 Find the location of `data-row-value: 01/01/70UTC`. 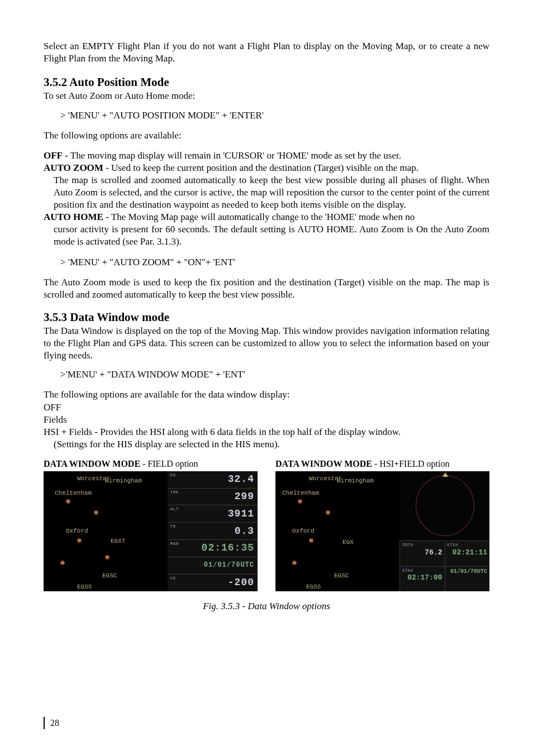

data-row-value: 01/01/70UTC is located at coordinates (229, 566).